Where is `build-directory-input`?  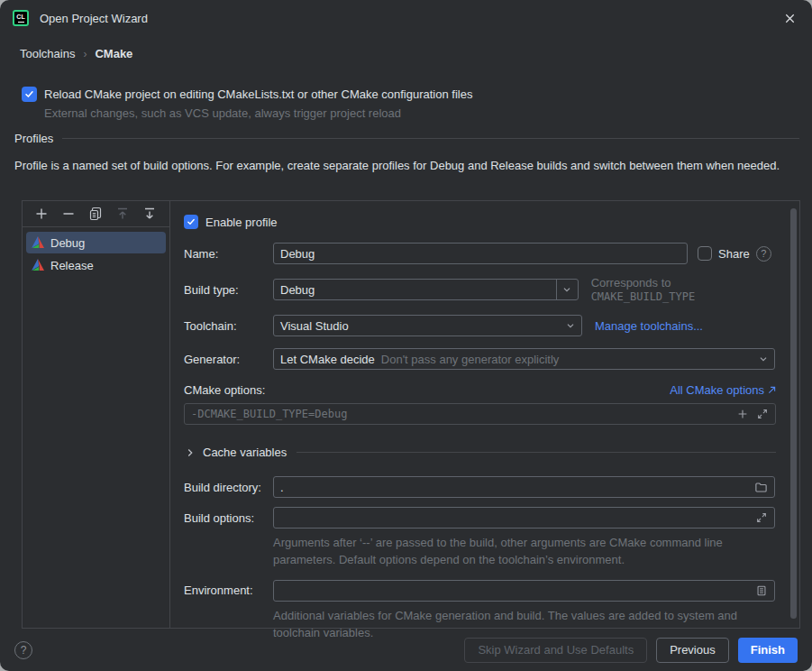 build-directory-input is located at coordinates (517, 487).